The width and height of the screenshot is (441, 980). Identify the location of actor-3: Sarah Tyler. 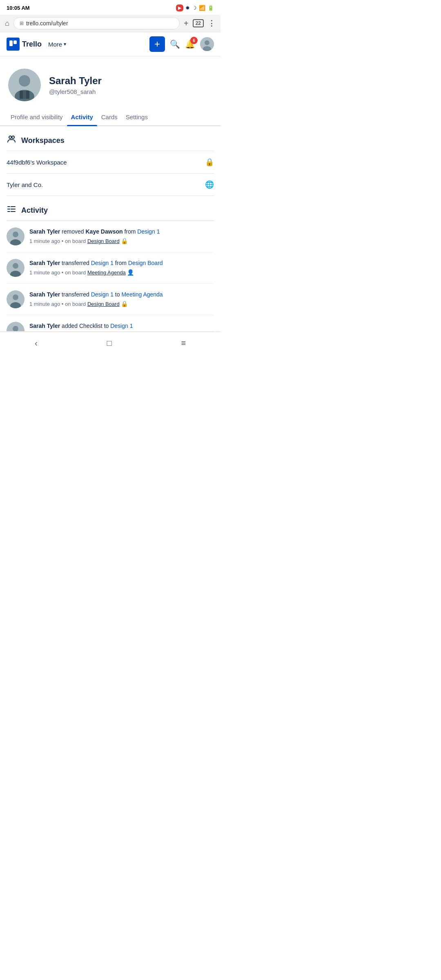
(45, 294).